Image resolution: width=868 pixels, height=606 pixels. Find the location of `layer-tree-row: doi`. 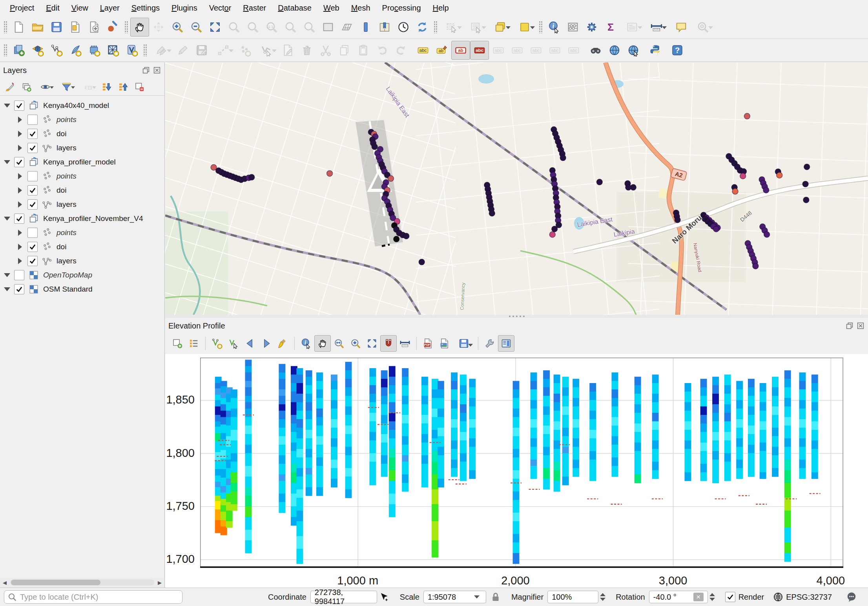

layer-tree-row: doi is located at coordinates (82, 247).